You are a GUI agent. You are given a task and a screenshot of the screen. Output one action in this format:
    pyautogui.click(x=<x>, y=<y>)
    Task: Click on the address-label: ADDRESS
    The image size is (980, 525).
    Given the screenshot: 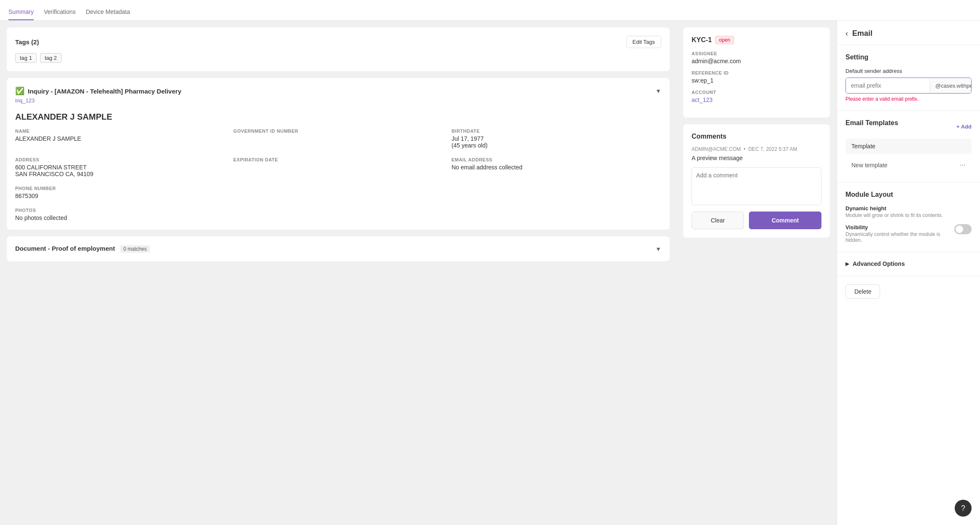 What is the action you would take?
    pyautogui.click(x=120, y=160)
    